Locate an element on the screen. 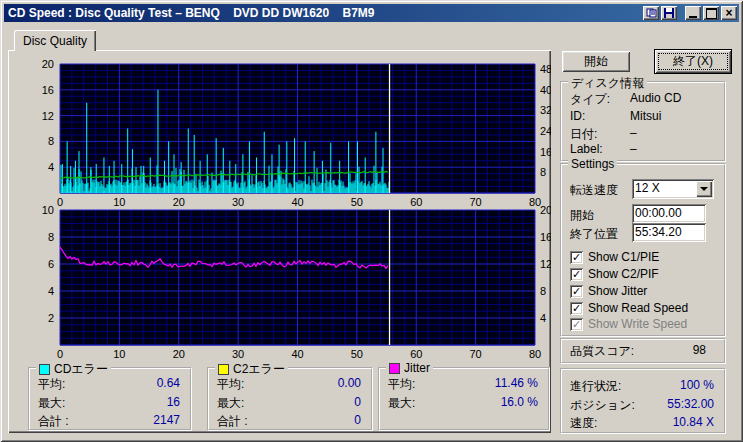  combo-dropdown-button is located at coordinates (704, 189).